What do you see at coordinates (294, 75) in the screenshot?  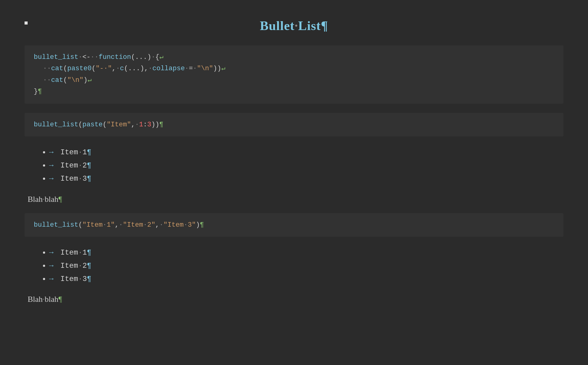 I see `code-block-function-definition: bullet_list·<-··function(...)·{↵ ··cat(p…` at bounding box center [294, 75].